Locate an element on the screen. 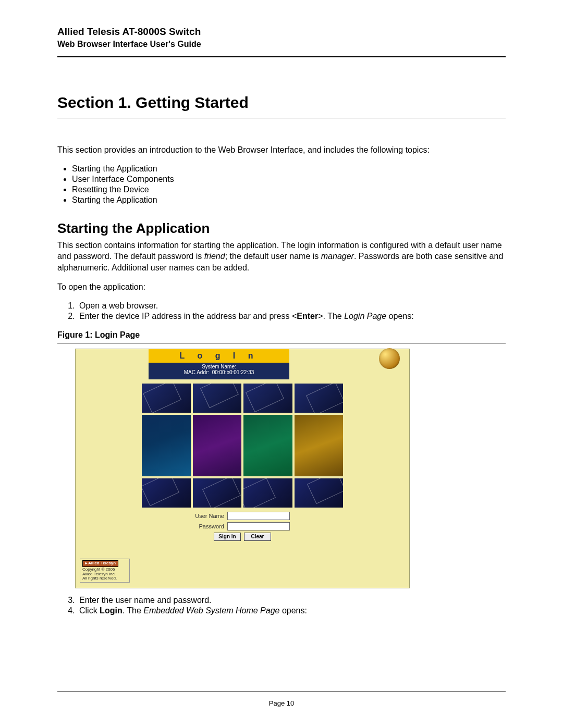 The image size is (563, 728). vendor-logo: ▸ Allied Telesyn is located at coordinates (100, 564).